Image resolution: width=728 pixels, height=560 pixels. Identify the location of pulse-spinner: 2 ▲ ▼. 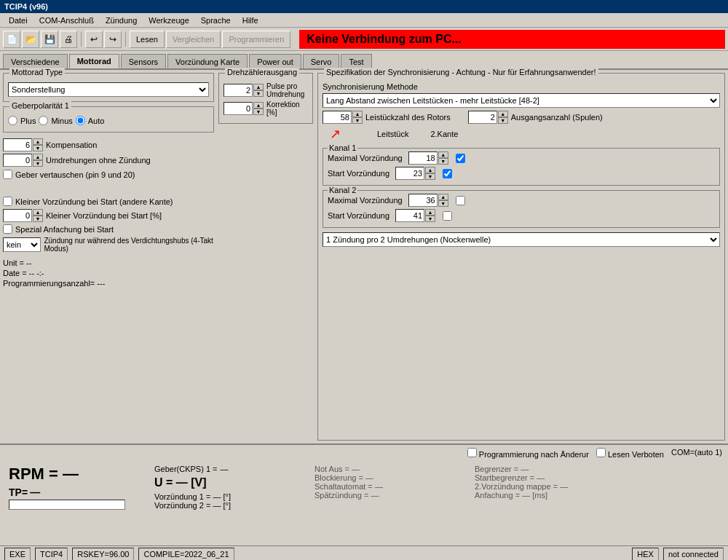
(243, 90).